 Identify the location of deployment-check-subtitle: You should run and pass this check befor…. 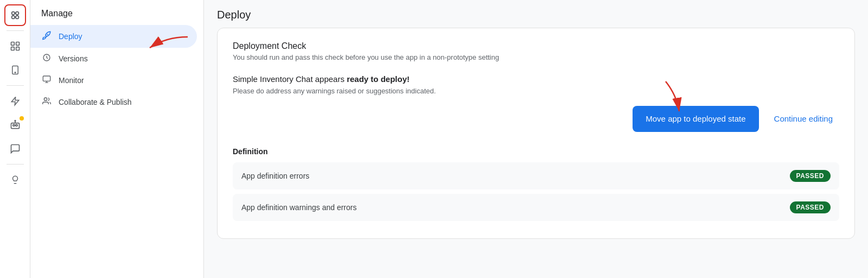
(536, 58).